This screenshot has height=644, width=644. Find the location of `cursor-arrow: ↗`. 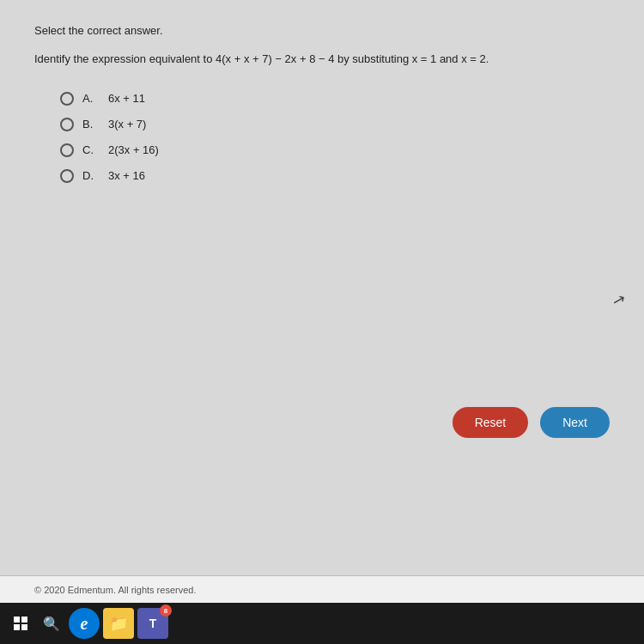

cursor-arrow: ↗ is located at coordinates (618, 299).